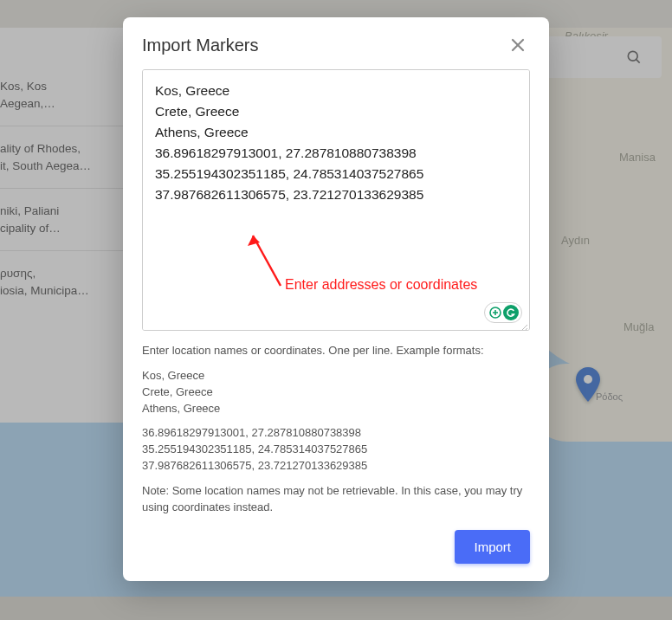 This screenshot has height=620, width=672. What do you see at coordinates (492, 547) in the screenshot?
I see `import-button: Import` at bounding box center [492, 547].